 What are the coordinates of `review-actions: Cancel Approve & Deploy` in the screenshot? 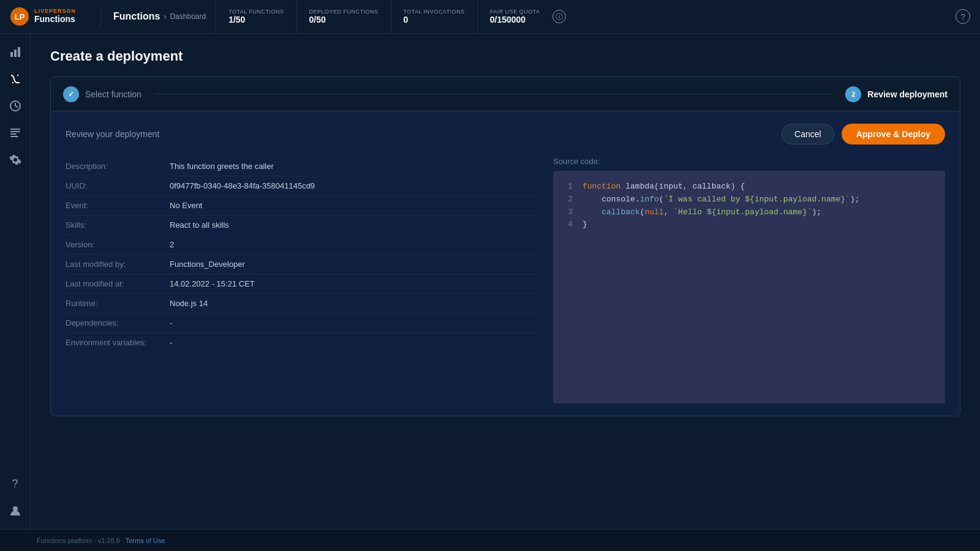 It's located at (864, 134).